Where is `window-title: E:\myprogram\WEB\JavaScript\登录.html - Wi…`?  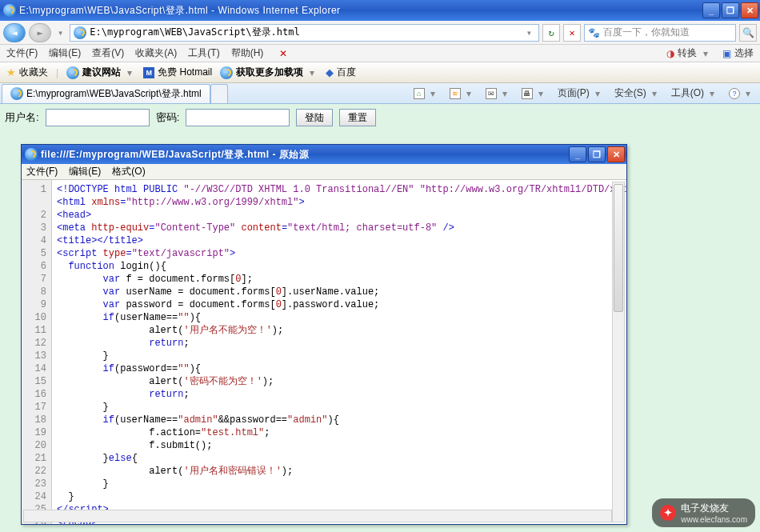 window-title: E:\myprogram\WEB\JavaScript\登录.html - Wi… is located at coordinates (180, 11).